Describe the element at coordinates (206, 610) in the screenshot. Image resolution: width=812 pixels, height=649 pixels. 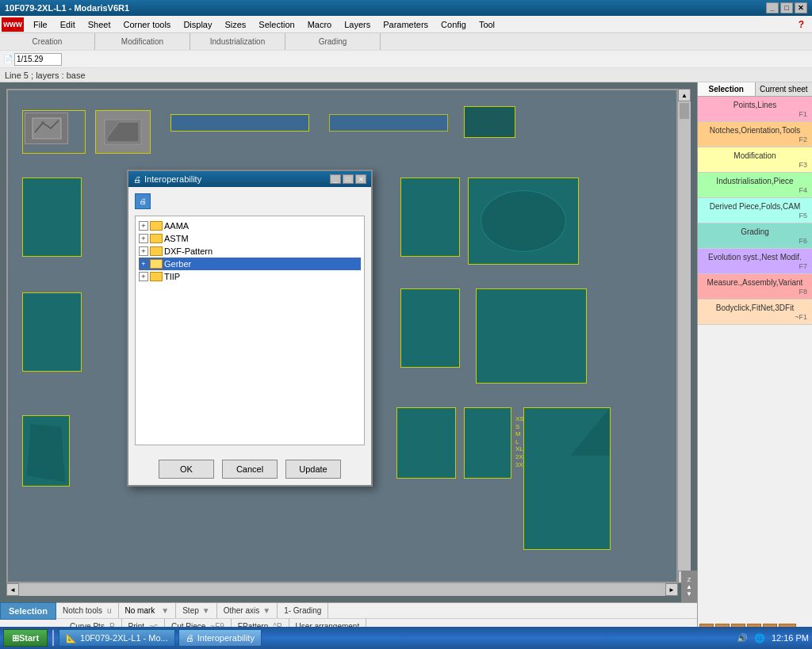
I see `bt-step-arrow: ▼` at that location.